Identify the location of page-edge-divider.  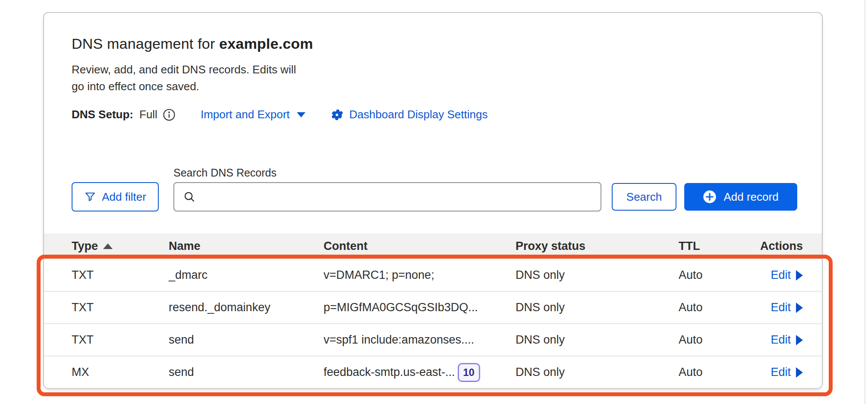
(865, 202).